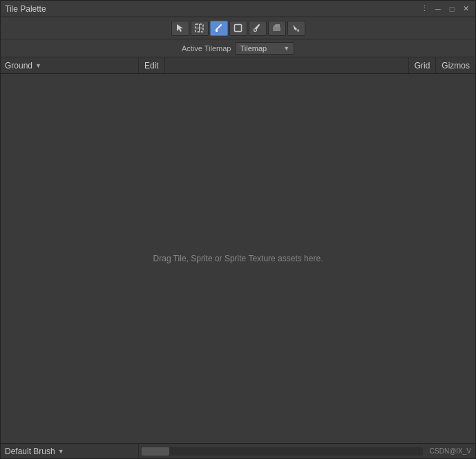 This screenshot has width=476, height=459. I want to click on tilemap-value: Tilemap, so click(253, 48).